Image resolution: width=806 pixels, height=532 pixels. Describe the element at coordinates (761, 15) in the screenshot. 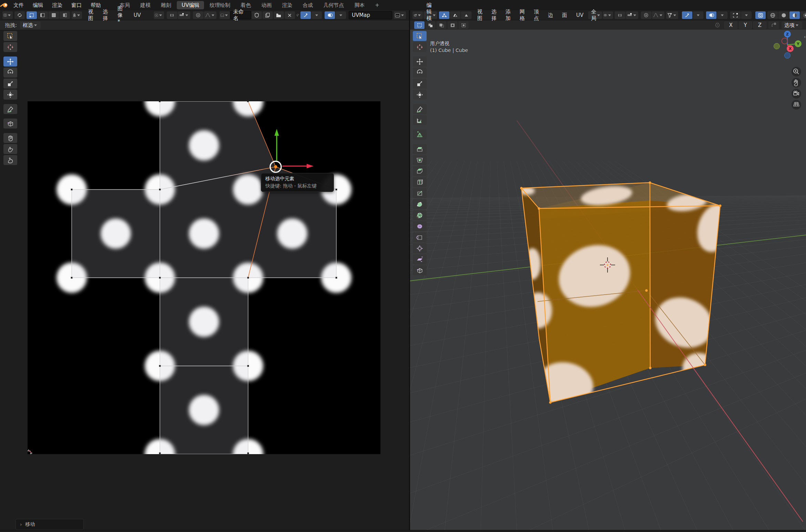

I see `xray-toggle` at that location.